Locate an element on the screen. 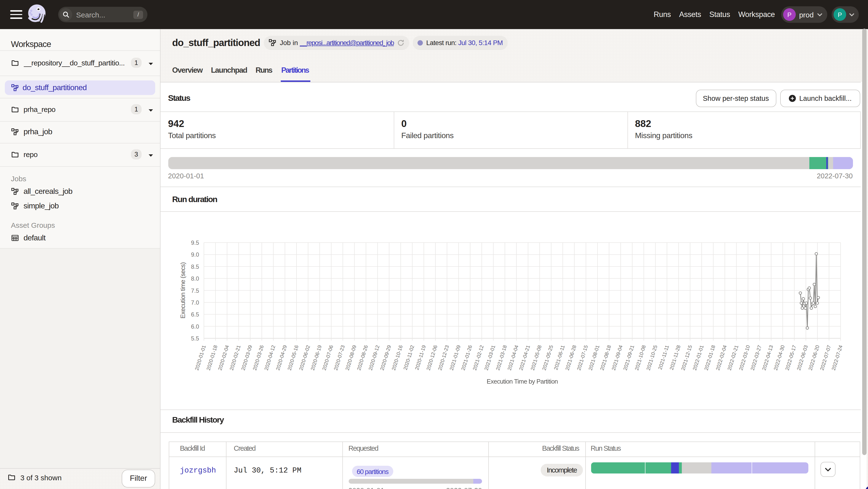  svg-text: 2020-08-09 is located at coordinates (350, 357).